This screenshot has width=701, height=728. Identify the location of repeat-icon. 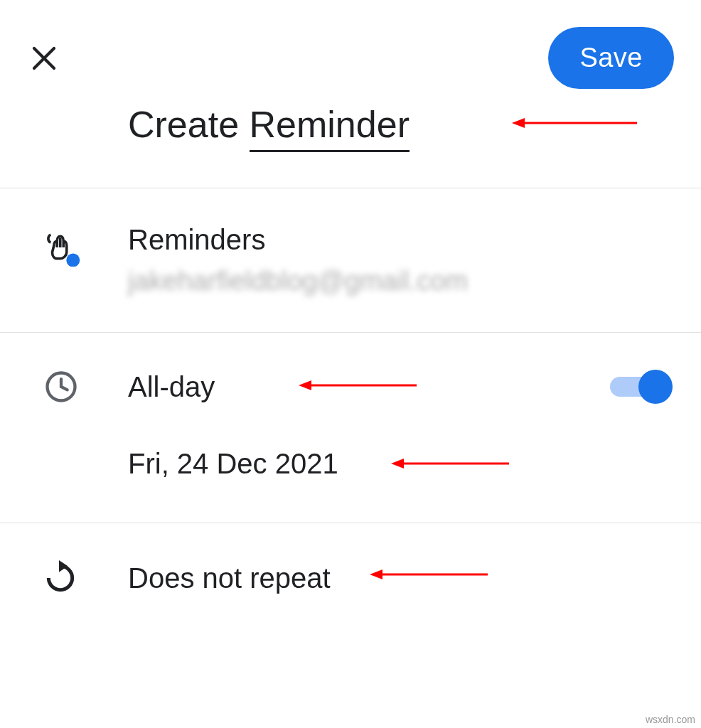
(60, 578).